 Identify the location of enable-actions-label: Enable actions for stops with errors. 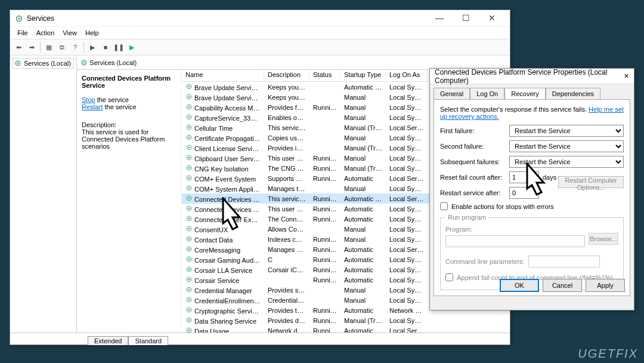
(503, 207).